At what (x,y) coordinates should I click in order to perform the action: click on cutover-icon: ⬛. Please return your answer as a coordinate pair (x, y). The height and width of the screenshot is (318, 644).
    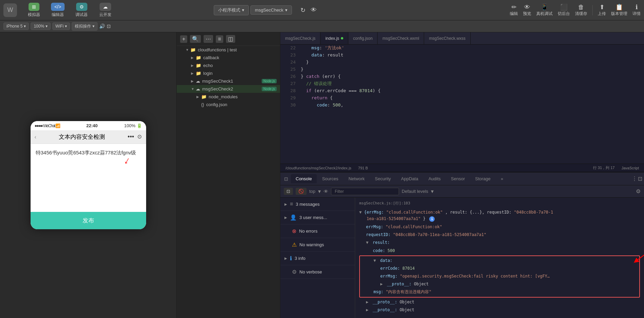
    Looking at the image, I should click on (564, 7).